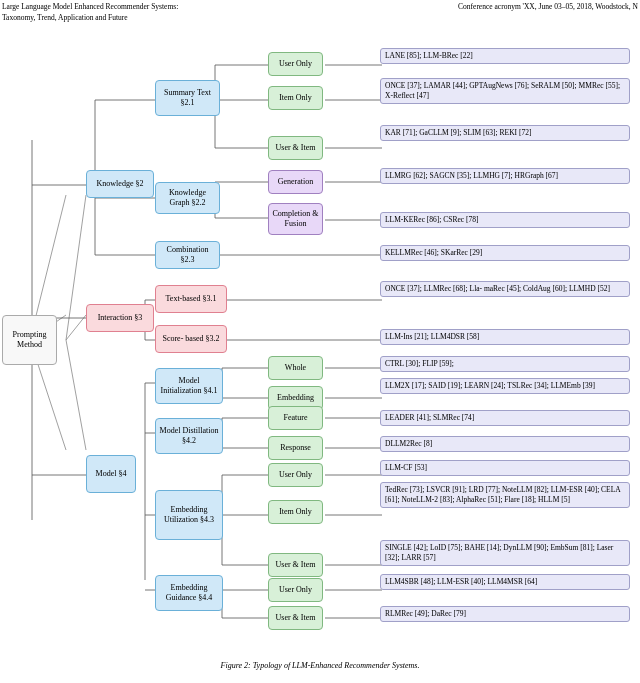  Describe the element at coordinates (505, 553) in the screenshot. I see `result-r15: SINGLE [42]; LoID [75]; BAHE [14]; DynLL…` at that location.